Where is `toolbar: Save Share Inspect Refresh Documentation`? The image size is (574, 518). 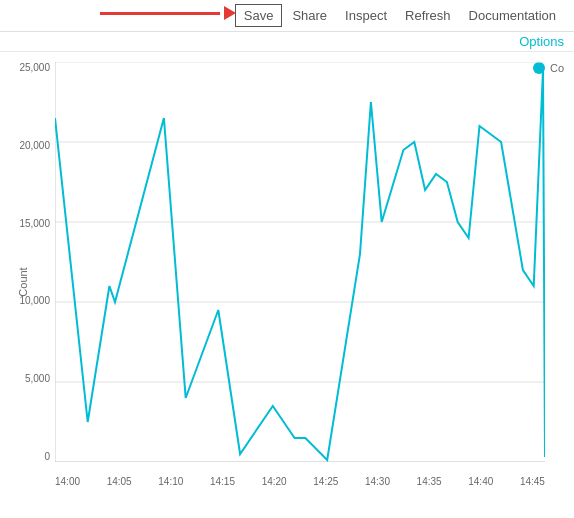 toolbar: Save Share Inspect Refresh Documentation is located at coordinates (287, 16).